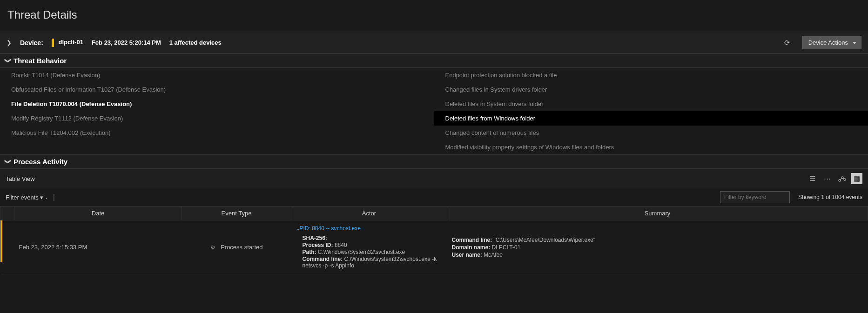 This screenshot has width=868, height=313. I want to click on page-title: Threat Details, so click(434, 16).